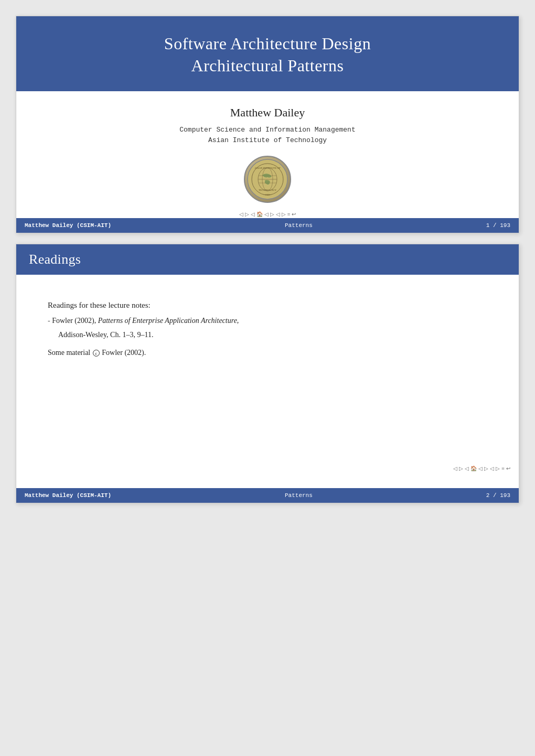 This screenshot has width=535, height=756. I want to click on slide1-footer-right: 1 / 193, so click(498, 225).